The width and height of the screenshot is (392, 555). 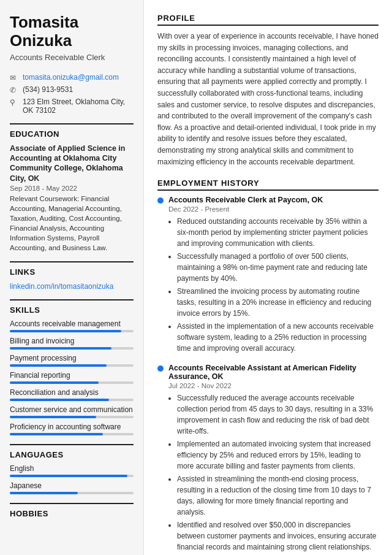 I want to click on education-section-title: EDUCATION, so click(x=72, y=134).